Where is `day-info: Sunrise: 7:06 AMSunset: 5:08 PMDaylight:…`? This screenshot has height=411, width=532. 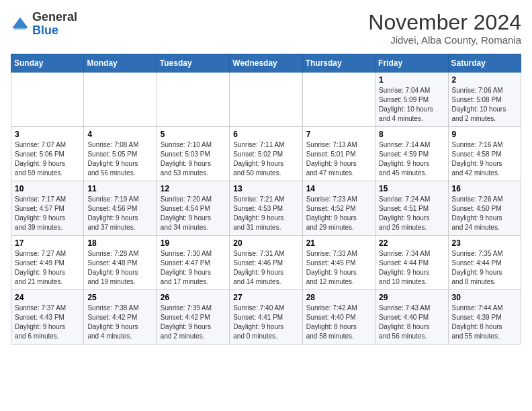
day-info: Sunrise: 7:06 AMSunset: 5:08 PMDaylight:… is located at coordinates (485, 105).